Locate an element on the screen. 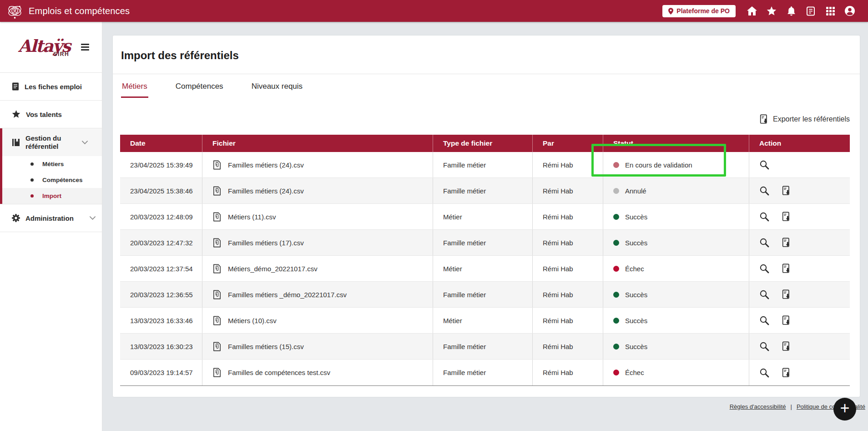 Image resolution: width=868 pixels, height=431 pixels. gear-icon is located at coordinates (16, 218).